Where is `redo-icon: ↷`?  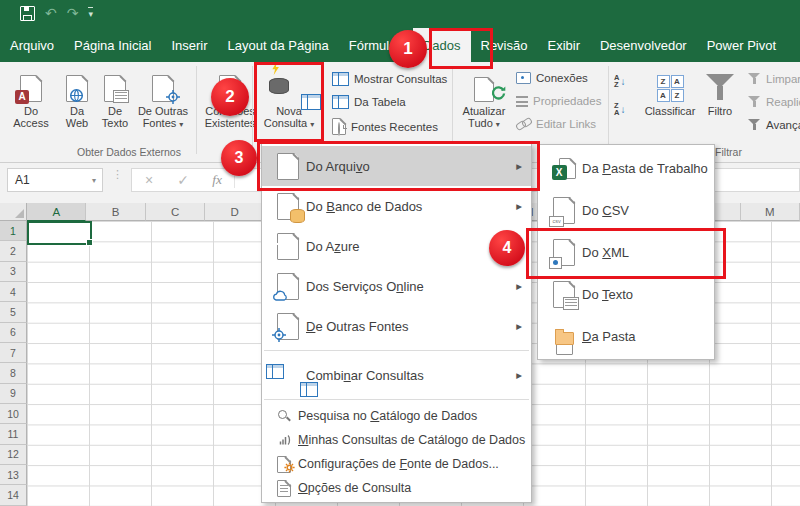
redo-icon: ↷ is located at coordinates (73, 13).